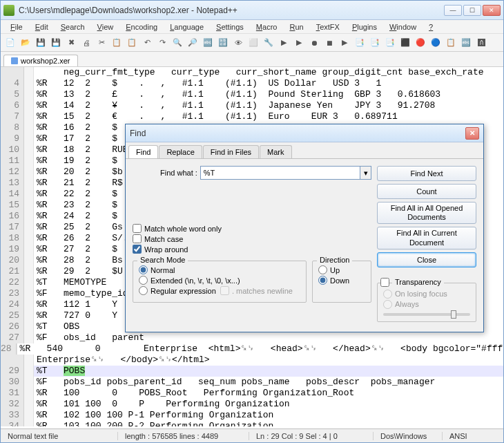 The image size is (504, 443). I want to click on line-content: %T MEMOTYPE, so click(70, 283).